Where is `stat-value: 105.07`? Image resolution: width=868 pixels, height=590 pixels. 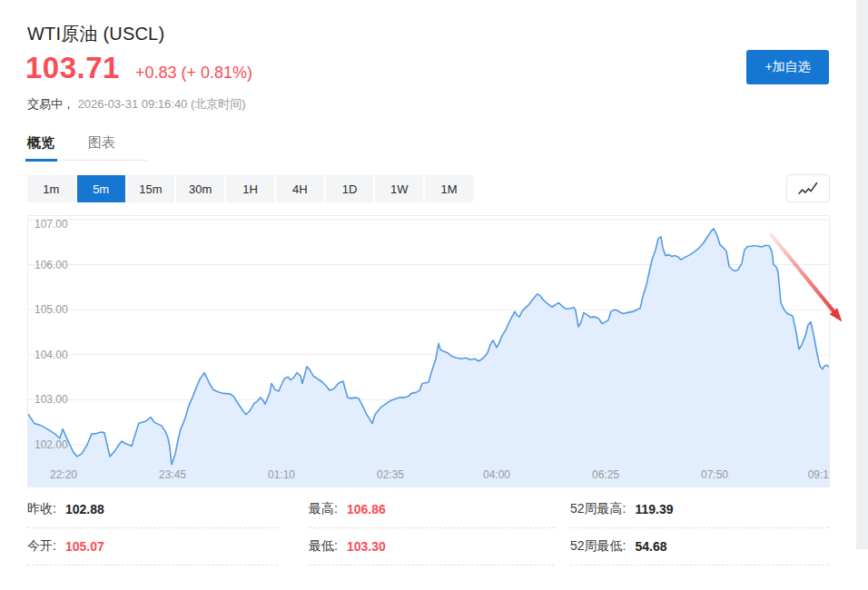
stat-value: 105.07 is located at coordinates (85, 546).